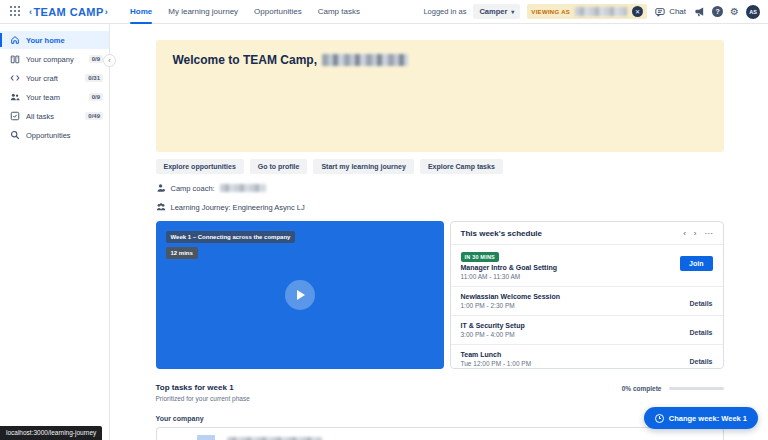 The image size is (768, 440). Describe the element at coordinates (696, 264) in the screenshot. I see `join-button: Join` at that location.